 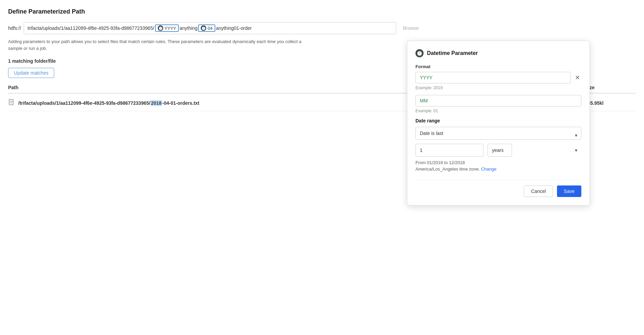 I want to click on page-title: Define Parameterized Path, so click(x=322, y=12).